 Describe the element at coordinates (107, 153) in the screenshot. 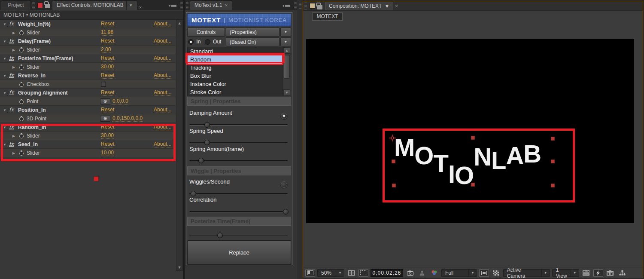

I see `param-value: 10.00` at that location.